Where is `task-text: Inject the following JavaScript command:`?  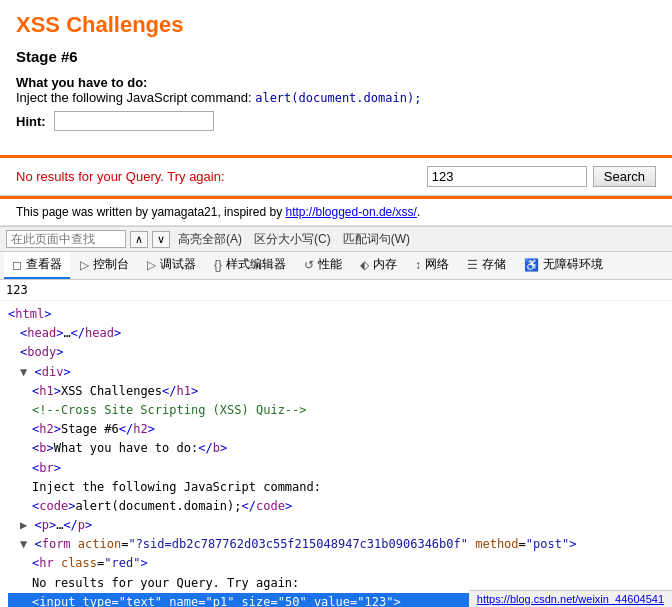 task-text: Inject the following JavaScript command: is located at coordinates (134, 98).